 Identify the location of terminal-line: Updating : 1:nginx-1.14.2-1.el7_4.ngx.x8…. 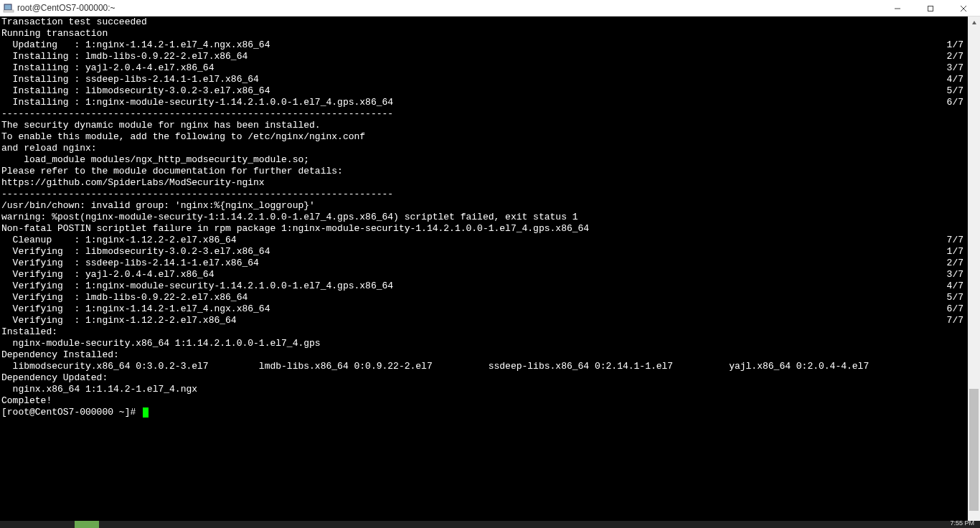
(484, 45).